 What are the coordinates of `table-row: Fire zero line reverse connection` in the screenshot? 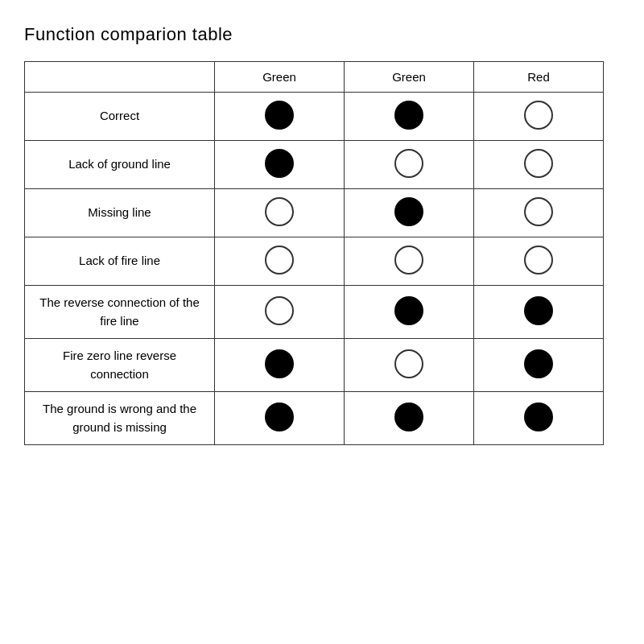 It's located at (314, 365).